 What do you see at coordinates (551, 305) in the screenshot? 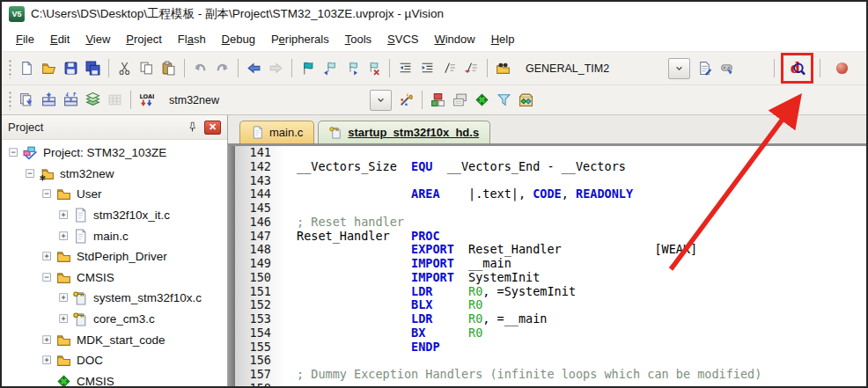
I see `code-line-152: 152 BLX R0` at bounding box center [551, 305].